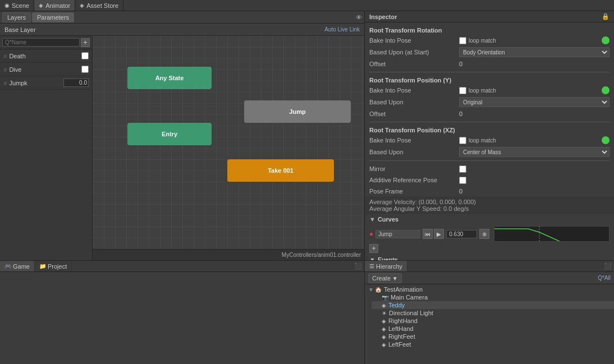 The width and height of the screenshot is (614, 364). What do you see at coordinates (373, 258) in the screenshot?
I see `events-arrow-icon: ▼` at bounding box center [373, 258].